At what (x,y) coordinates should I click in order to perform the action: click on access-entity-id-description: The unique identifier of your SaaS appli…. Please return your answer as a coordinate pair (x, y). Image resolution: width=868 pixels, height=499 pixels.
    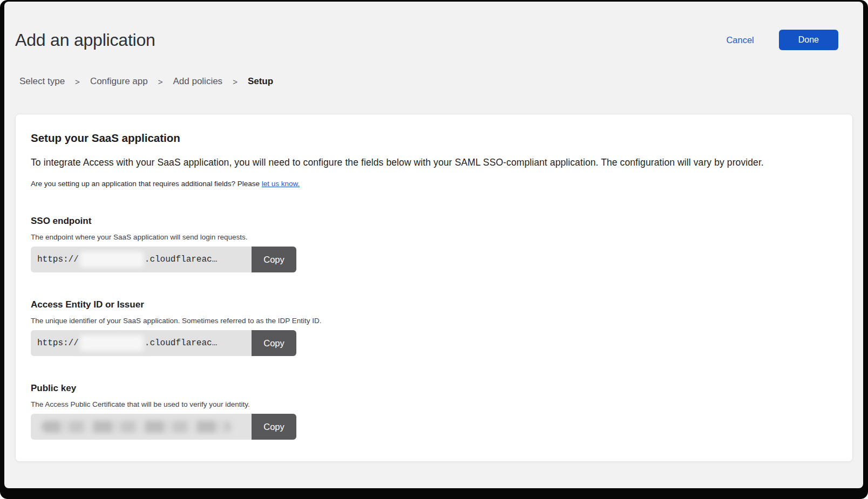
    Looking at the image, I should click on (433, 320).